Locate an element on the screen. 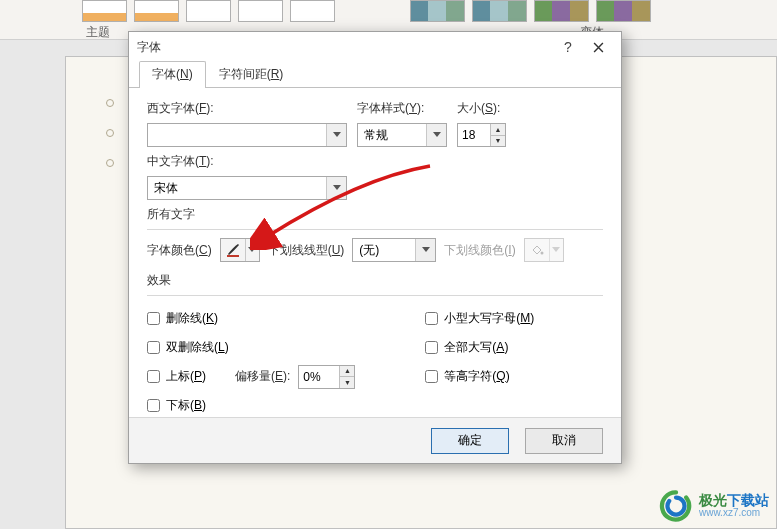 This screenshot has height=529, width=777. size-input is located at coordinates (474, 135).